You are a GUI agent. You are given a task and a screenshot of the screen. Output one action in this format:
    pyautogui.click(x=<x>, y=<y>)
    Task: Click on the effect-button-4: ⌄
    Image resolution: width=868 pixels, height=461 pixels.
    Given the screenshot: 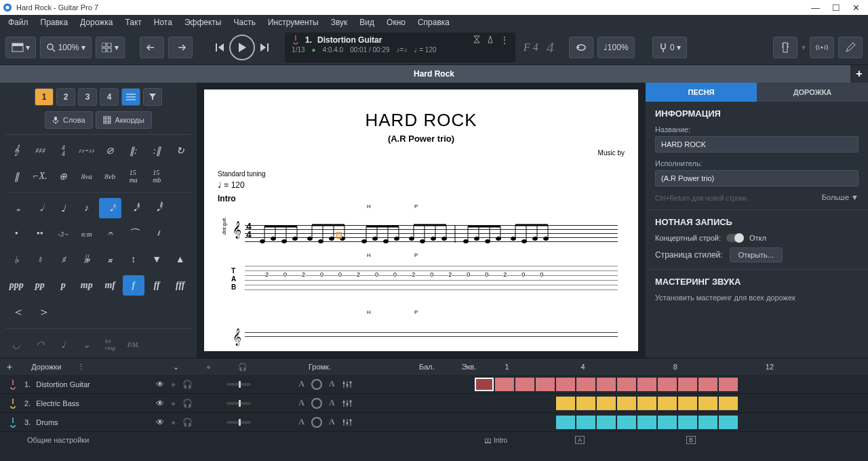 What is the action you would take?
    pyautogui.click(x=87, y=344)
    